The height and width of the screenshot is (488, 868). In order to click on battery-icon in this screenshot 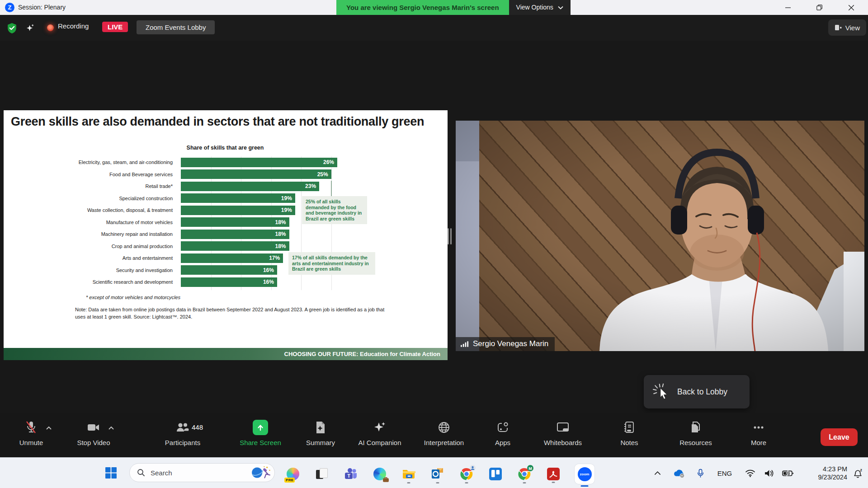, I will do `click(788, 473)`.